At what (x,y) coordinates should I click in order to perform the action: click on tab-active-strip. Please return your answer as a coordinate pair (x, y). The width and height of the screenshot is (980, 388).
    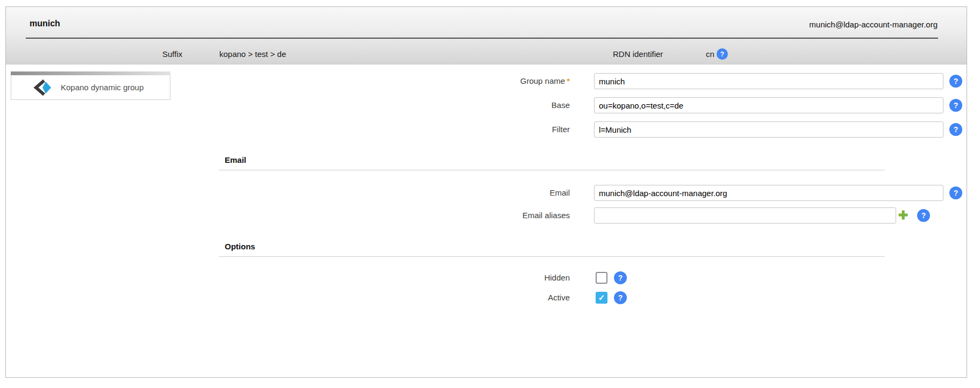
    Looking at the image, I should click on (90, 73).